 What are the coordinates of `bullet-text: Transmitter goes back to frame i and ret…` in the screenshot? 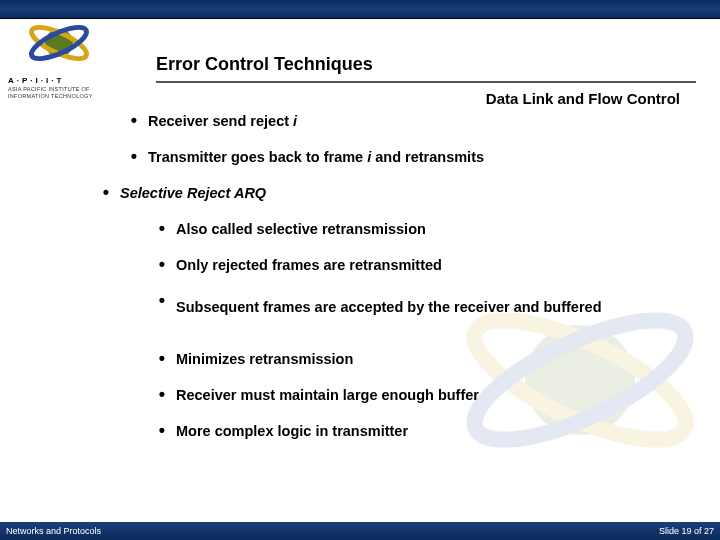 It's located at (424, 157).